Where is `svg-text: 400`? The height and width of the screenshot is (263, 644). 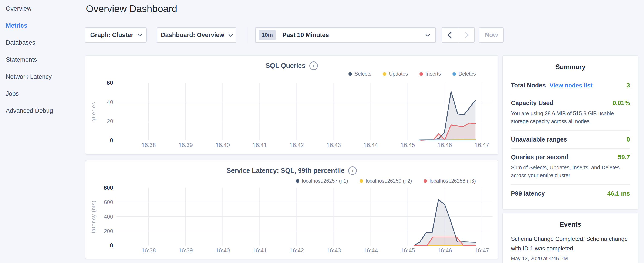 svg-text: 400 is located at coordinates (108, 217).